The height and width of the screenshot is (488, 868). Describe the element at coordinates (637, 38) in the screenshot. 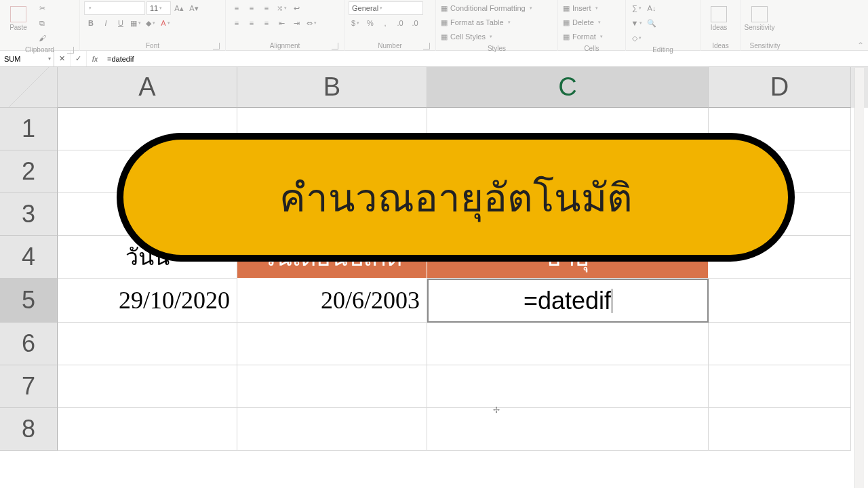

I see `clear-button: ◇` at that location.